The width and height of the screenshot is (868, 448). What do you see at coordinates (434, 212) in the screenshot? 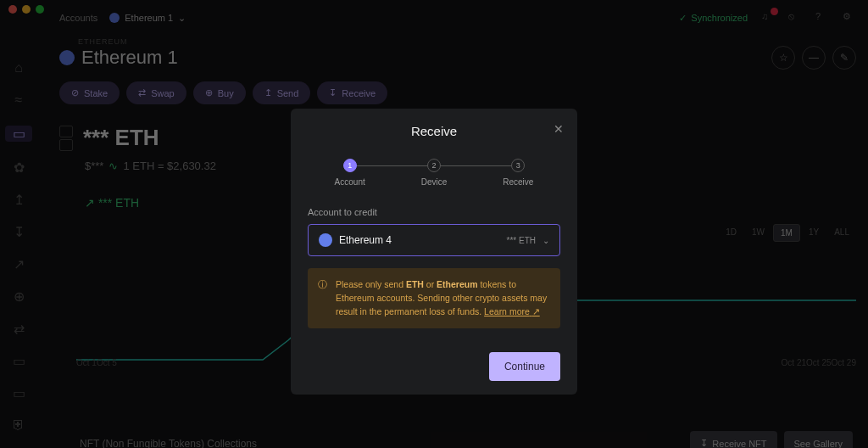
I see `field-label: Account to credit` at bounding box center [434, 212].